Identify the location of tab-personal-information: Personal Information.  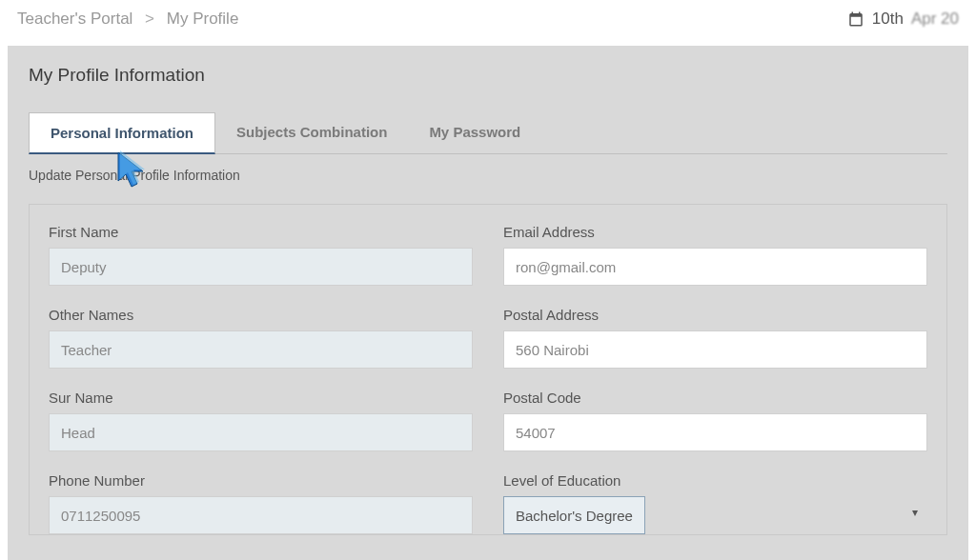
(122, 133).